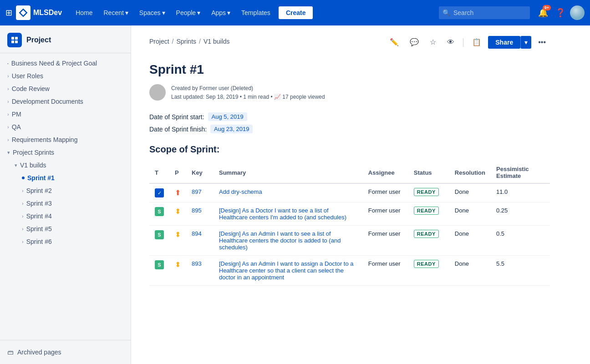 This screenshot has width=590, height=364. What do you see at coordinates (66, 152) in the screenshot?
I see `sidebar-item-project-sprints: ▾ Project Sprints` at bounding box center [66, 152].